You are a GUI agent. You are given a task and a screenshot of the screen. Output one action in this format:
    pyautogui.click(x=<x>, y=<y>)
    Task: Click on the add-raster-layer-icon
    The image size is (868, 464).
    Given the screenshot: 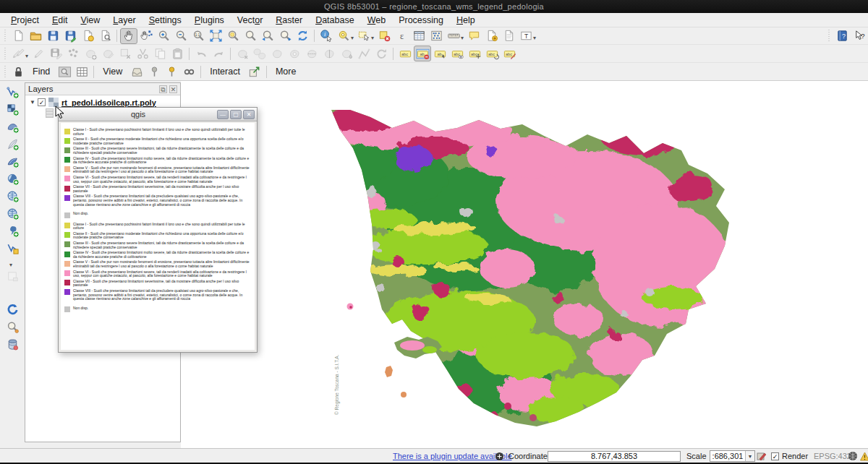 What is the action you would take?
    pyautogui.click(x=12, y=110)
    